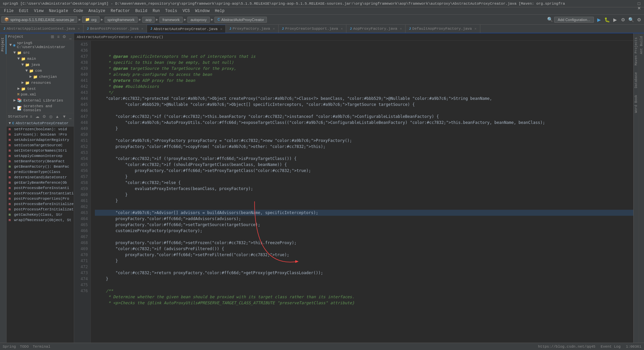 The height and width of the screenshot is (350, 644). Describe the element at coordinates (24, 347) in the screenshot. I see `todo-btn: TODO` at that location.